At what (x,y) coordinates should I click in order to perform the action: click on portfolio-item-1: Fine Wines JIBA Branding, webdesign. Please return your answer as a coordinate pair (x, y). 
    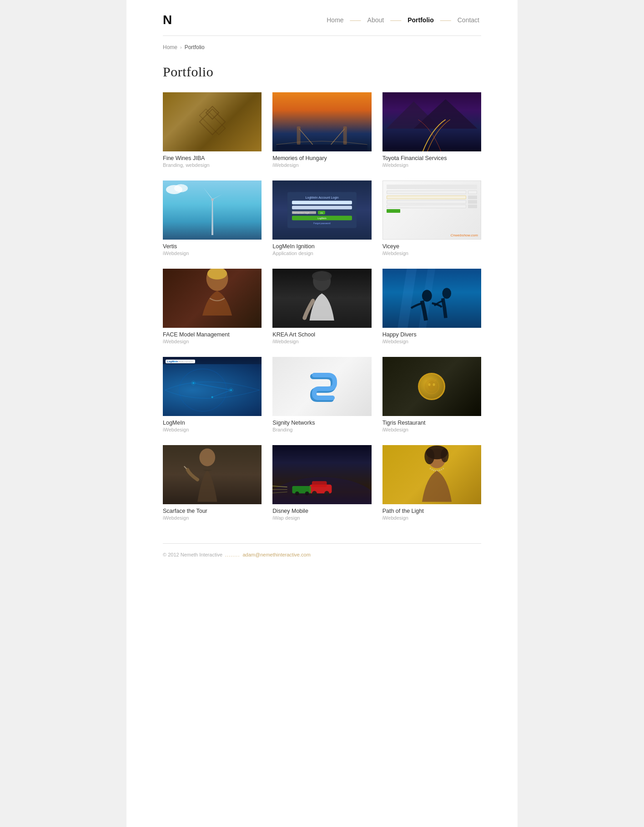
    Looking at the image, I should click on (212, 130).